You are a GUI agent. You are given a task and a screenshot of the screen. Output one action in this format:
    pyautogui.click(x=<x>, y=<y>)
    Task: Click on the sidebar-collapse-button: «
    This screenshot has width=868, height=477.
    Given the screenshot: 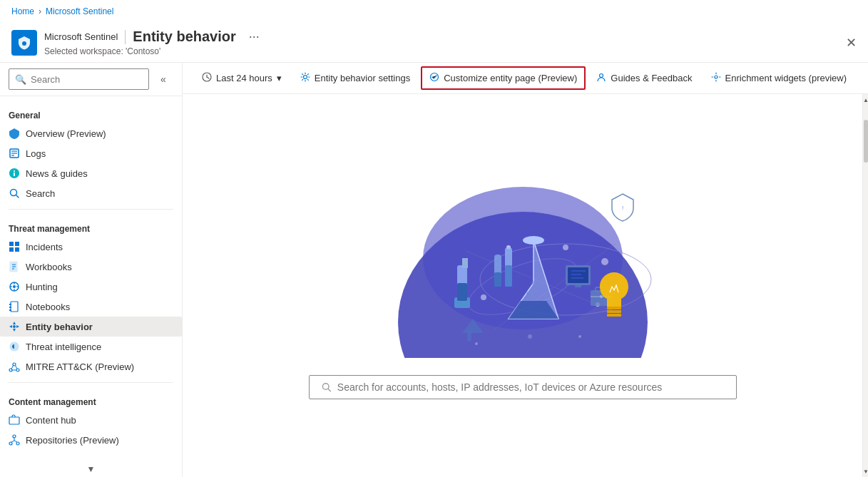 What is the action you would take?
    pyautogui.click(x=163, y=79)
    